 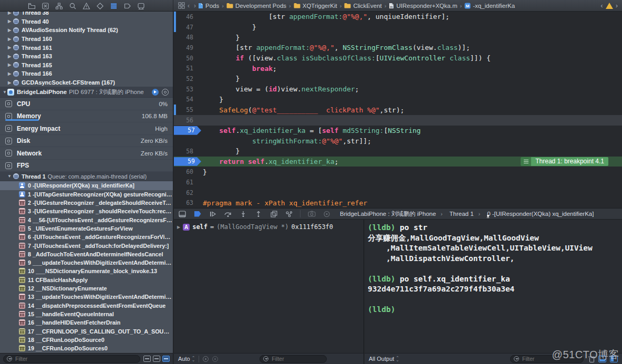 What do you see at coordinates (293, 359) in the screenshot?
I see `variables-filter-field` at bounding box center [293, 359].